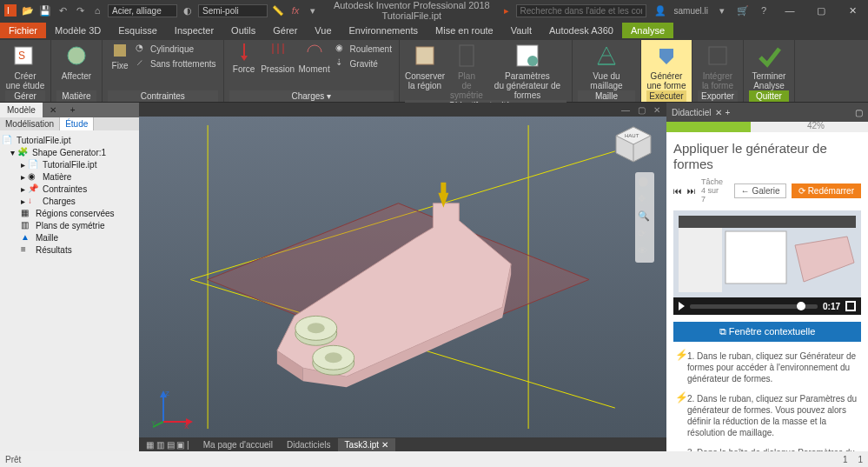  Describe the element at coordinates (76, 61) in the screenshot. I see `affecter-button: Affecter` at that location.